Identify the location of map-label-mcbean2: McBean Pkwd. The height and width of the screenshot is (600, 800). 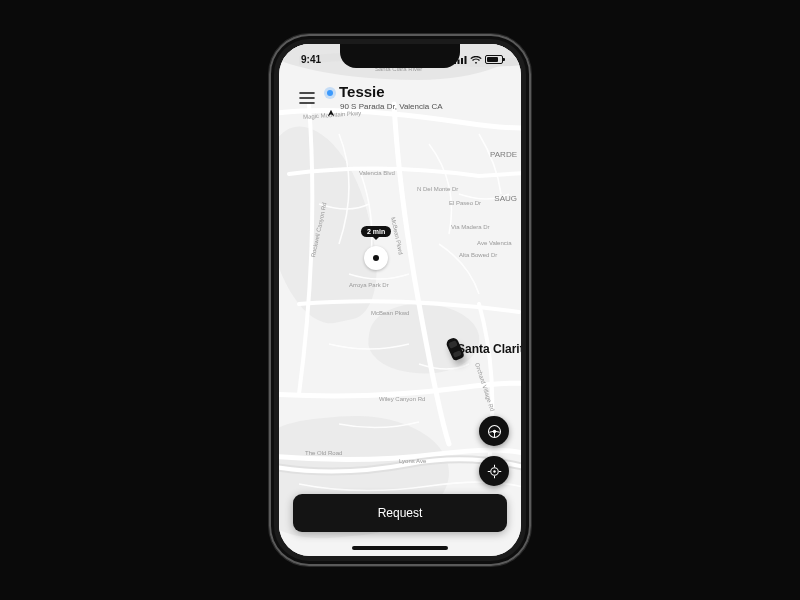
(390, 313).